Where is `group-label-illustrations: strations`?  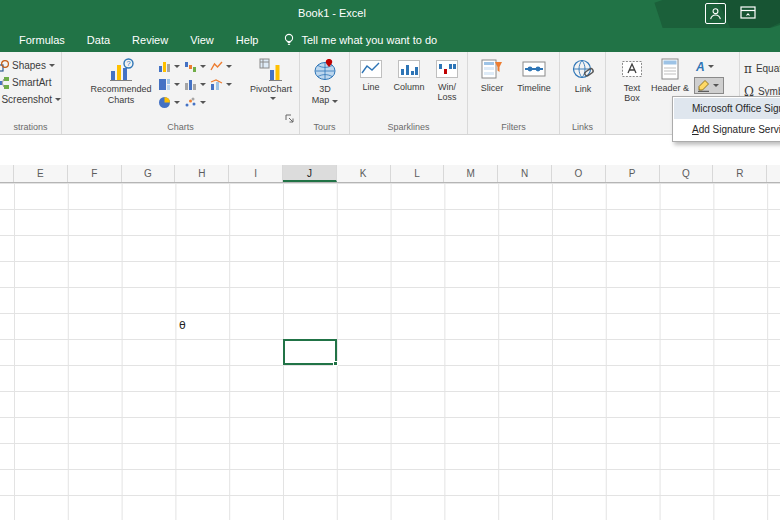 group-label-illustrations: strations is located at coordinates (30, 127).